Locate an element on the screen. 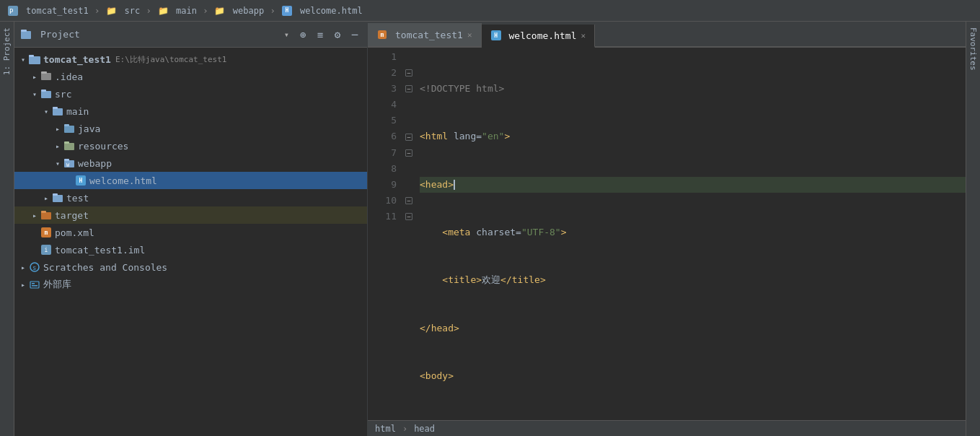 This screenshot has height=436, width=980. sidebar-minimize-btn: ─ is located at coordinates (355, 35).